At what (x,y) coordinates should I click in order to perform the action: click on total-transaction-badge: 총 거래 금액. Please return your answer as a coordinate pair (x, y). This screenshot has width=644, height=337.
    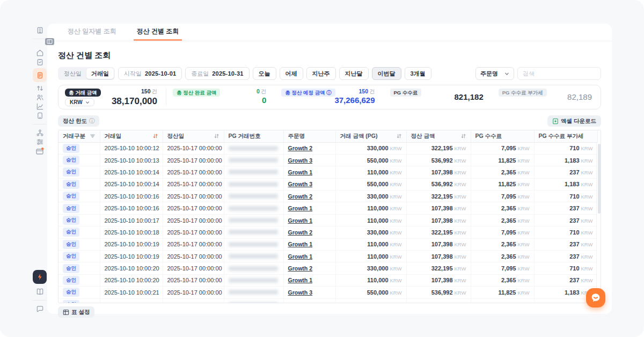
    Looking at the image, I should click on (83, 92).